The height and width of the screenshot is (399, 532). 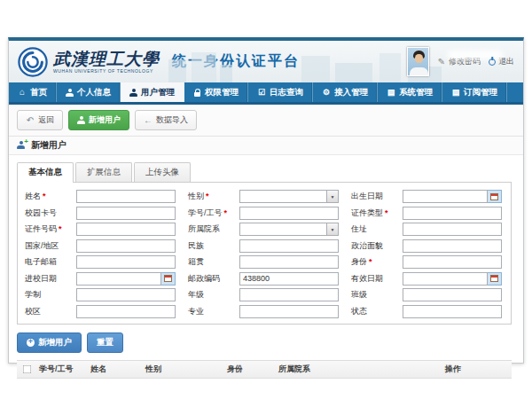 I want to click on field-label: 性别*, so click(x=214, y=197).